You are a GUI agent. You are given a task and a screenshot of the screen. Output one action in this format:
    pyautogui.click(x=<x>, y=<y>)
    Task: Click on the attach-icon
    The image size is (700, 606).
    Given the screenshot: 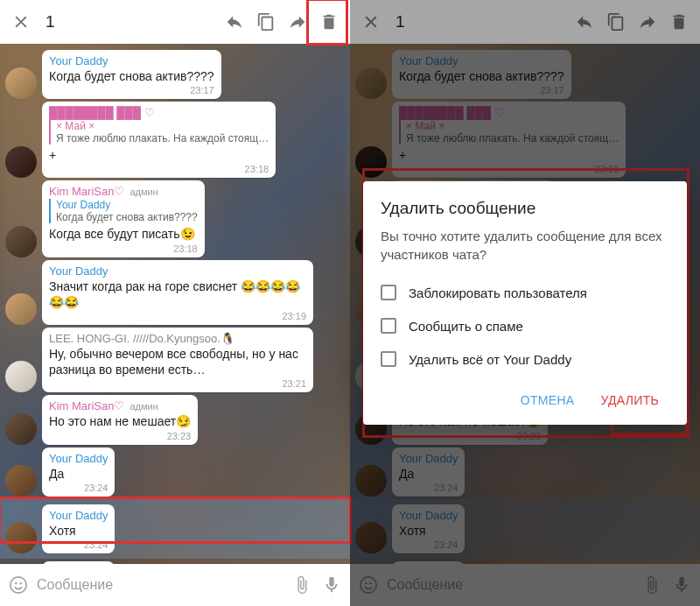 What is the action you would take?
    pyautogui.click(x=302, y=585)
    